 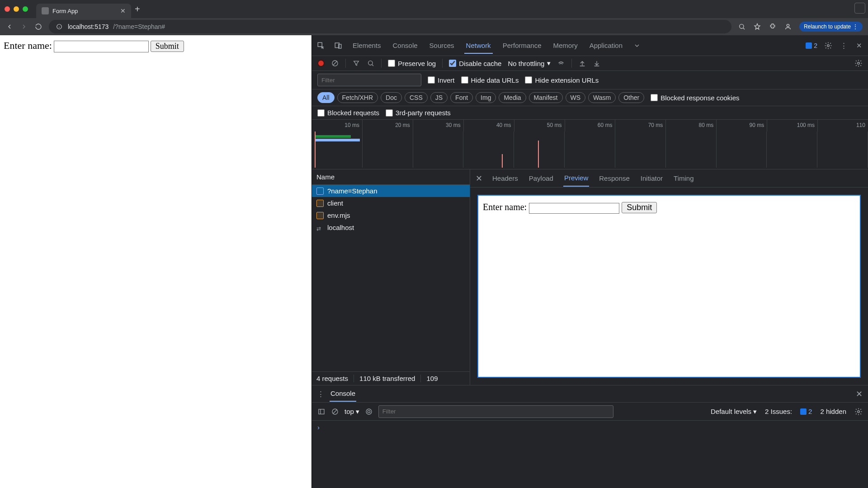 What do you see at coordinates (391, 215) in the screenshot?
I see `request-row: env.mjs` at bounding box center [391, 215].